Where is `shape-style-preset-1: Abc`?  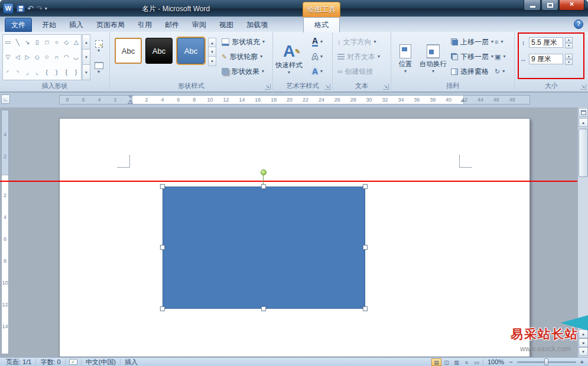 shape-style-preset-1: Abc is located at coordinates (128, 51).